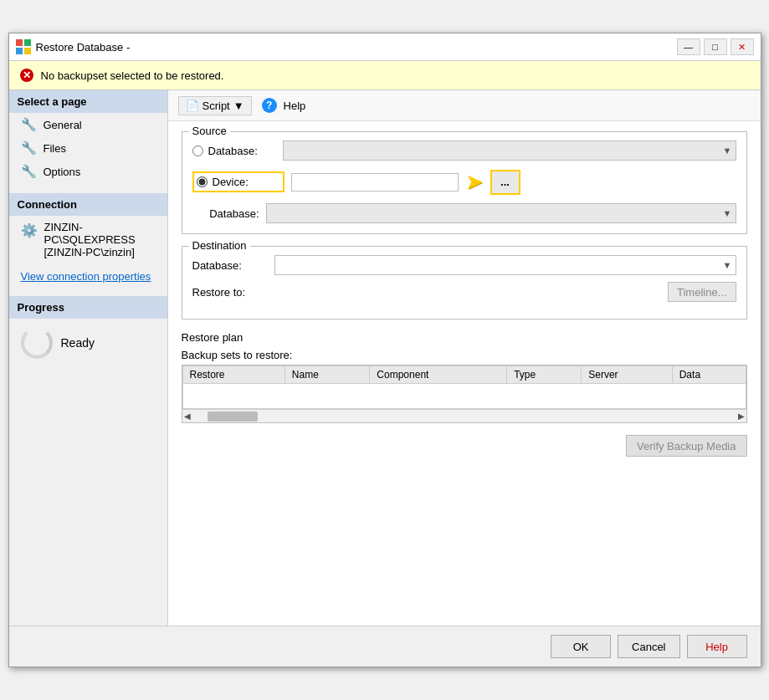  What do you see at coordinates (474, 182) in the screenshot?
I see `yellow-arrow-icon: ➤` at bounding box center [474, 182].